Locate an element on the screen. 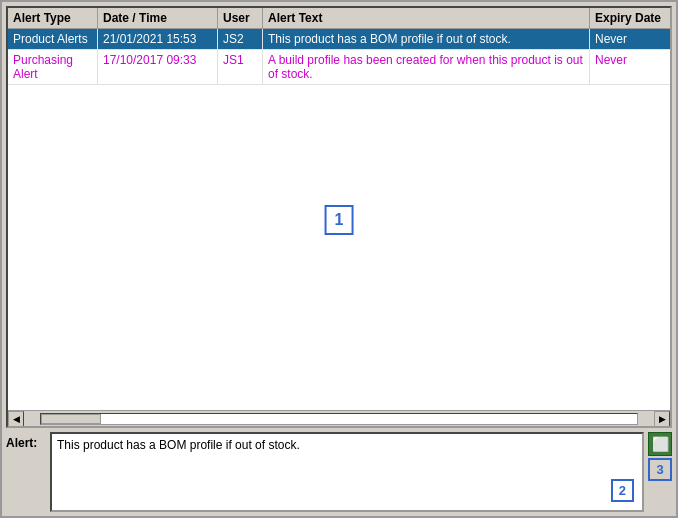 Image resolution: width=678 pixels, height=518 pixels. scroll-track is located at coordinates (339, 419).